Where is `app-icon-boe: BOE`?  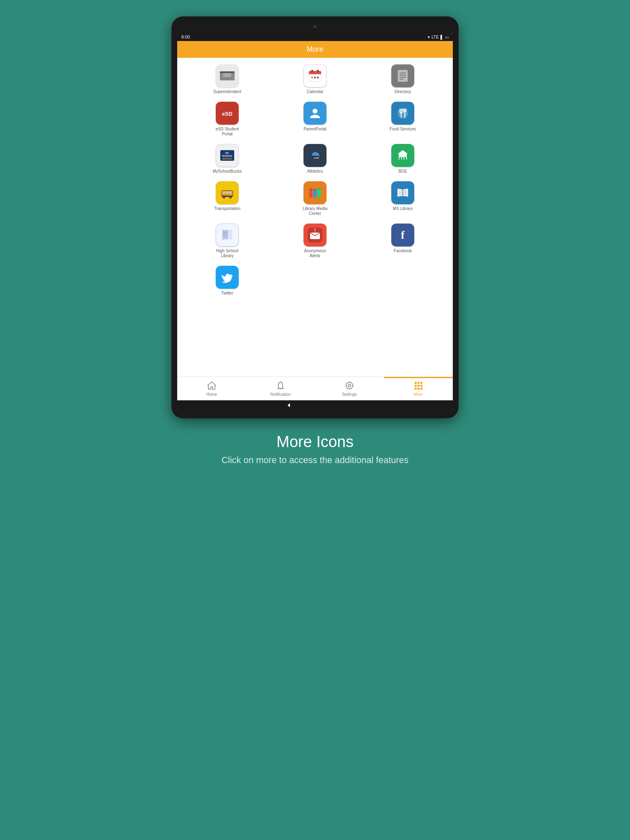 app-icon-boe: BOE is located at coordinates (403, 159).